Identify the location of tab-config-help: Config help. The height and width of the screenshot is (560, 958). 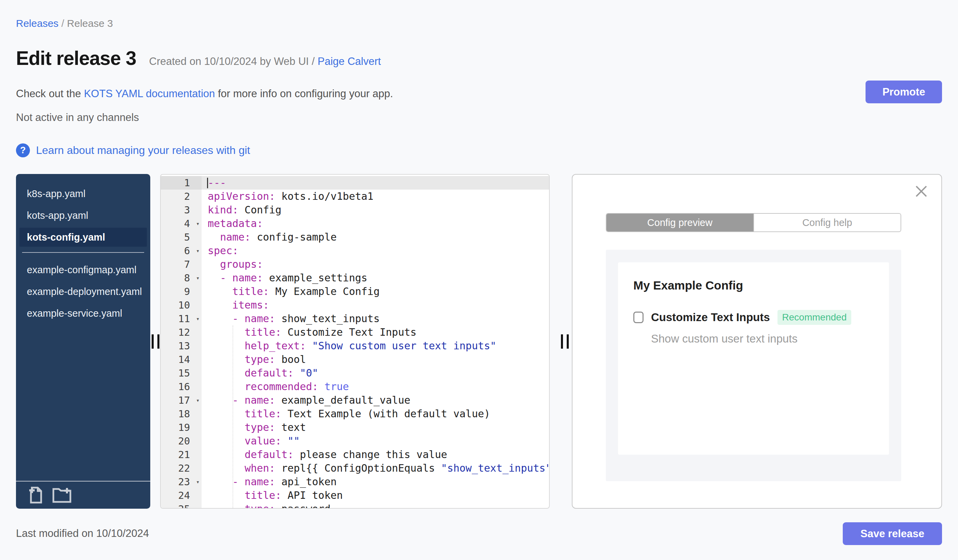
(827, 223).